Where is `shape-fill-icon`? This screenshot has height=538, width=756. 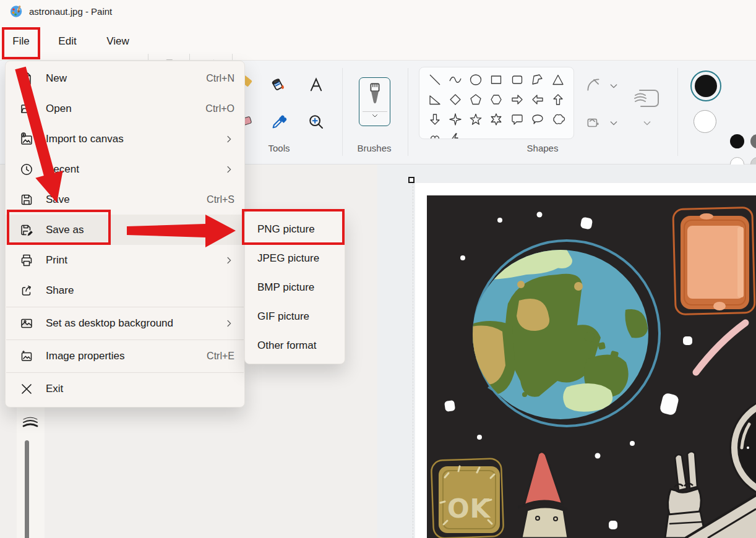
shape-fill-icon is located at coordinates (593, 122).